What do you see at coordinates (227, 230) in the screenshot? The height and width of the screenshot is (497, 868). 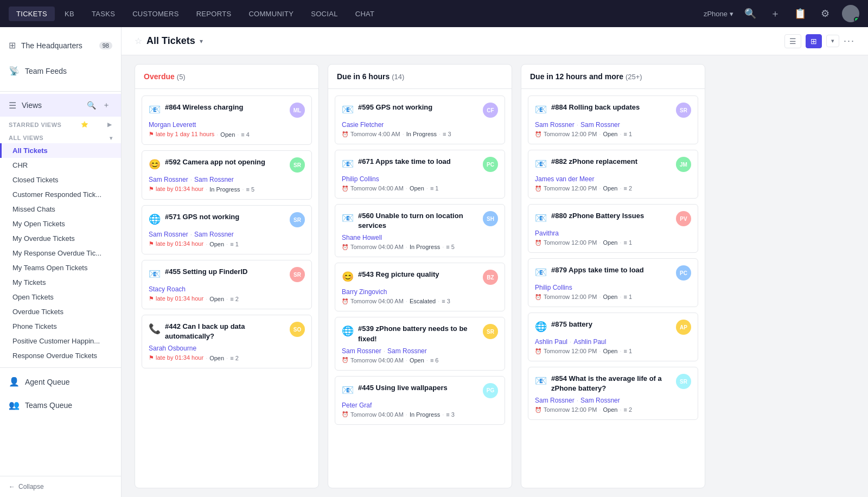 I see `ticket-card-571: 🌐 #571 GPS not working SR Sam Rossner·Sa…` at bounding box center [227, 230].